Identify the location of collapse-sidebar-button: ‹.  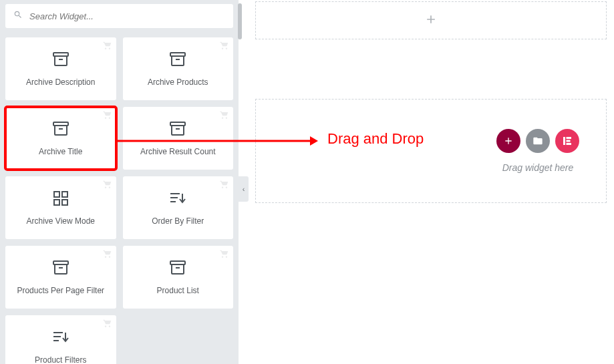
(243, 189).